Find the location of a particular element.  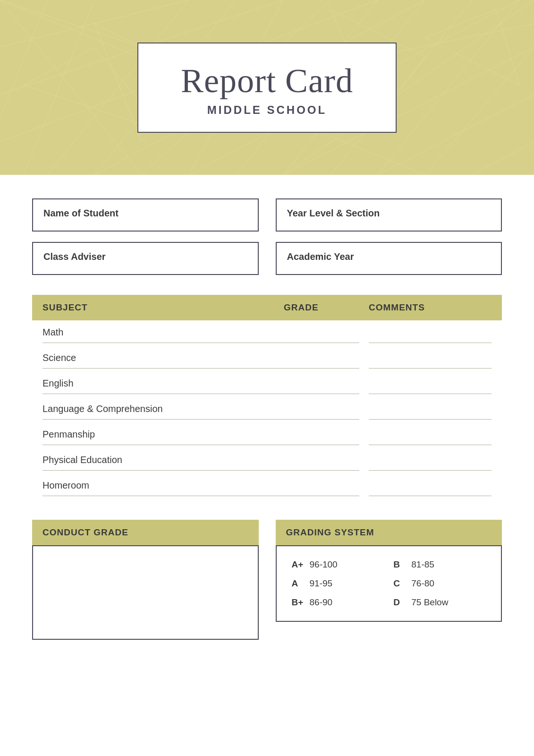

conduct-grade-box is located at coordinates (145, 593).